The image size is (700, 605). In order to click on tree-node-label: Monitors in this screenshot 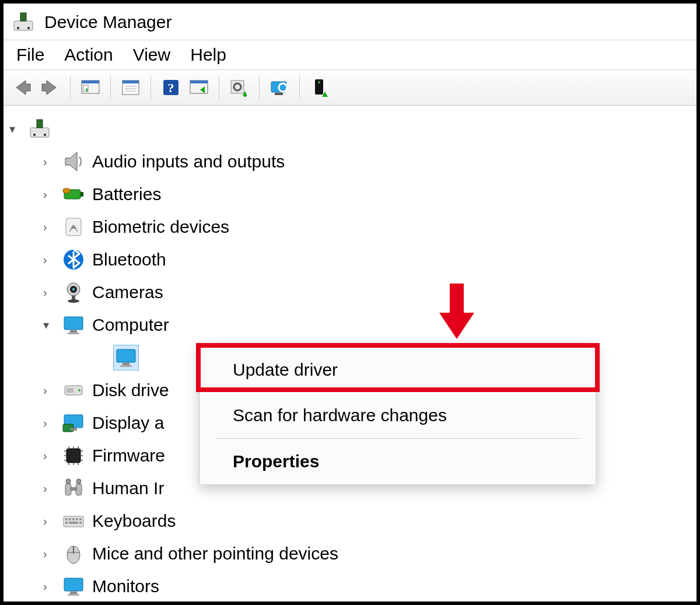, I will do `click(126, 586)`.